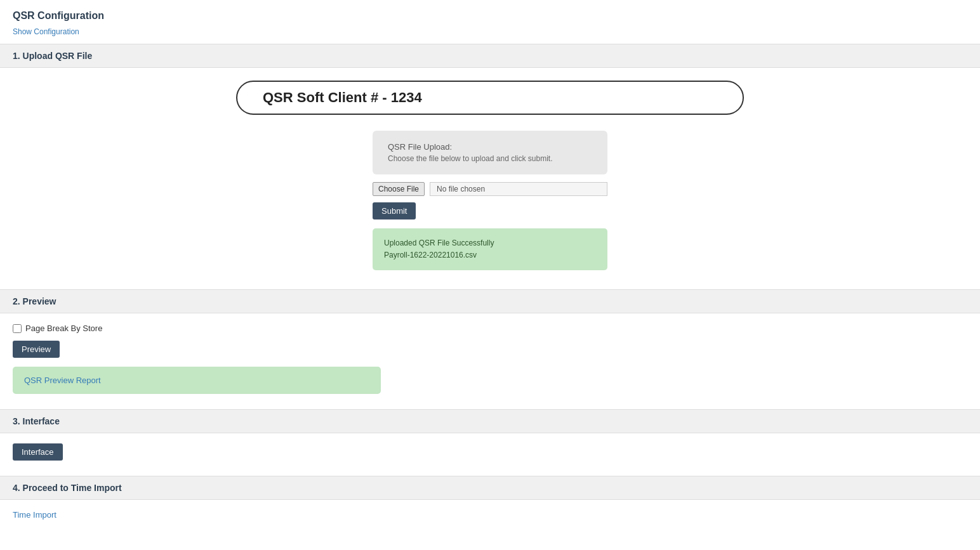 Image resolution: width=980 pixels, height=550 pixels. I want to click on client-badge: QSR Soft Client # - 1234, so click(490, 98).